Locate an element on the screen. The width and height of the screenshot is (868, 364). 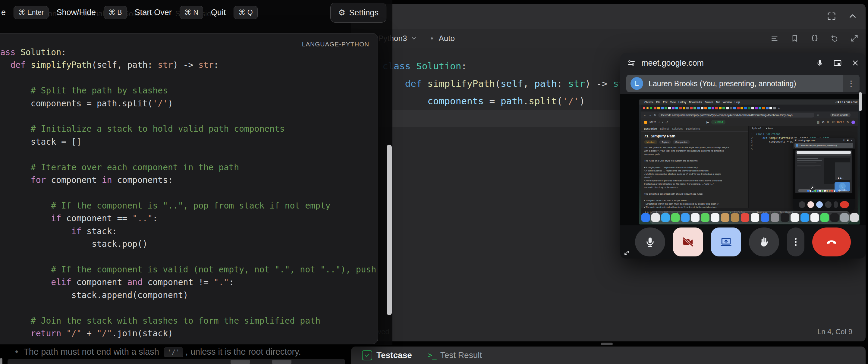
editor-code: class Solution: def simplifyPath(self, p… is located at coordinates (509, 84).